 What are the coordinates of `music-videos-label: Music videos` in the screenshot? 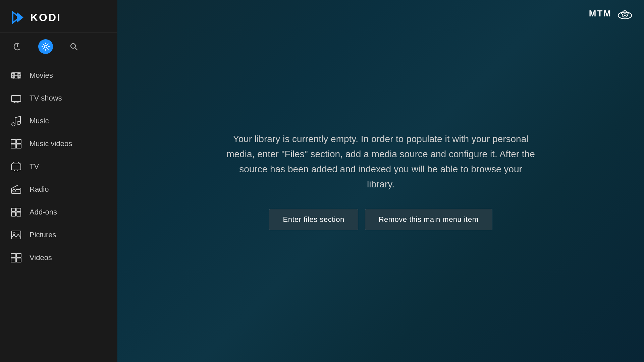 It's located at (51, 144).